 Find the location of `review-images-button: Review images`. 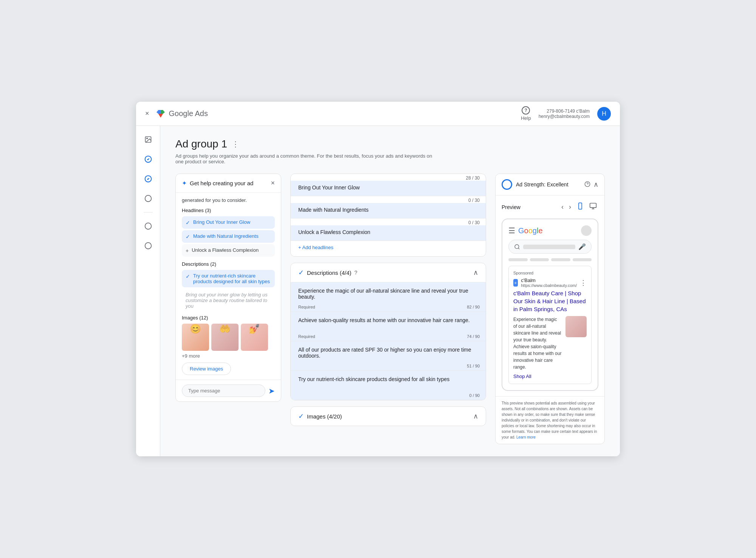

review-images-button: Review images is located at coordinates (206, 369).